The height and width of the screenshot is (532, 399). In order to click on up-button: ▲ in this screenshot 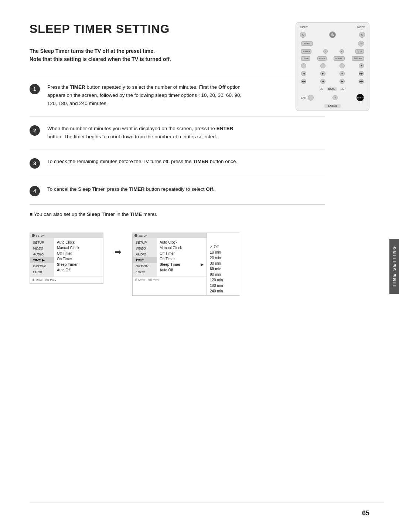, I will do `click(335, 98)`.